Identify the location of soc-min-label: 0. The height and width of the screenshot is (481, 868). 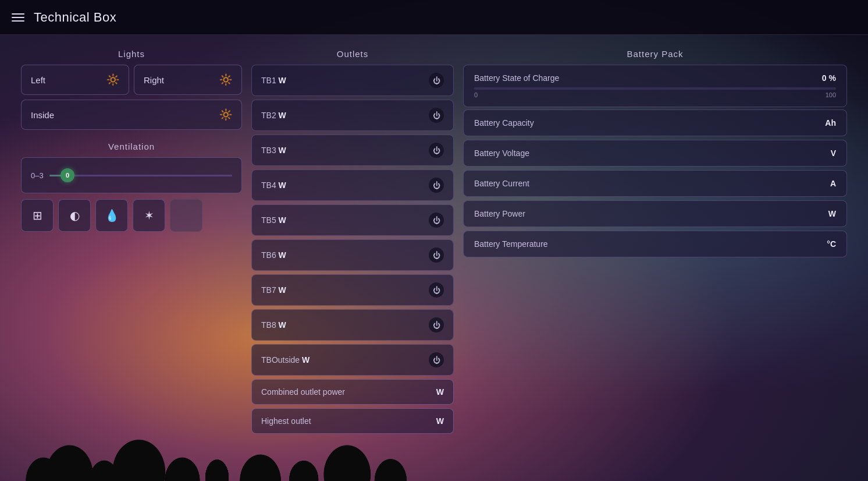
(476, 95).